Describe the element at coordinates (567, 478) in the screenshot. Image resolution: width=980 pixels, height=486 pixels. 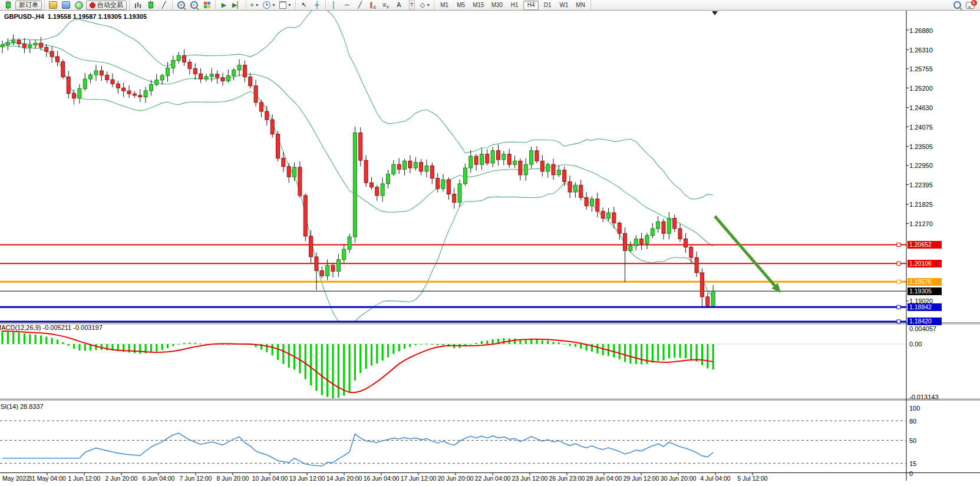
I see `time-axis-label-15: 26 Jun 23:00` at that location.